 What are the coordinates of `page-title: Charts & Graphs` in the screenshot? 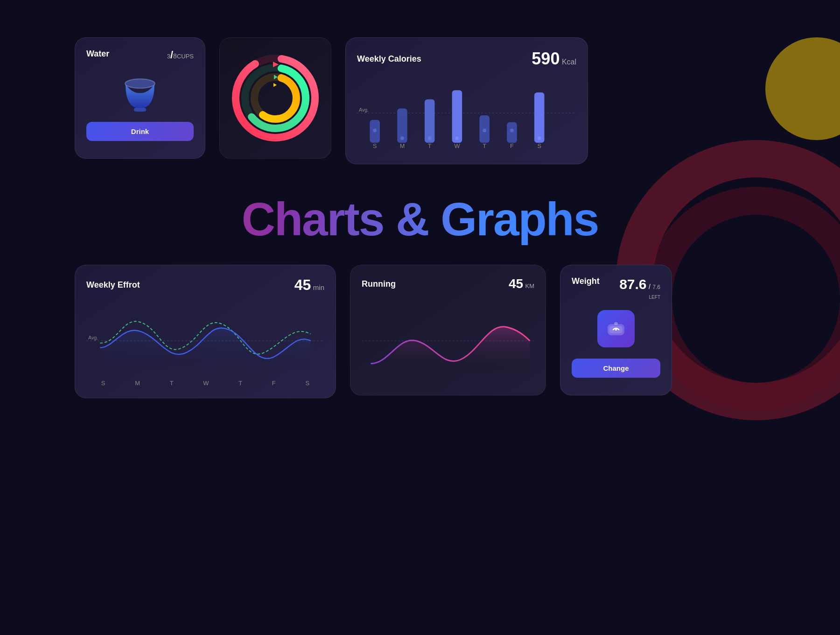 It's located at (420, 219).